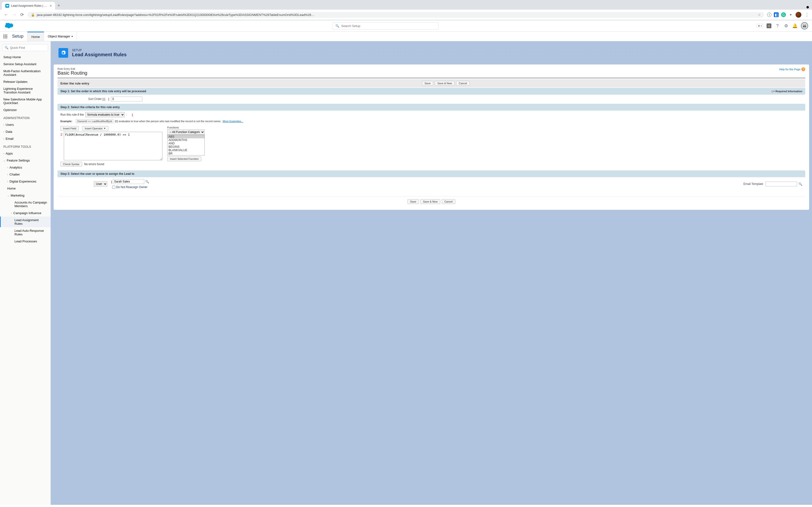  What do you see at coordinates (754, 184) in the screenshot?
I see `email-template-label: Email Template` at bounding box center [754, 184].